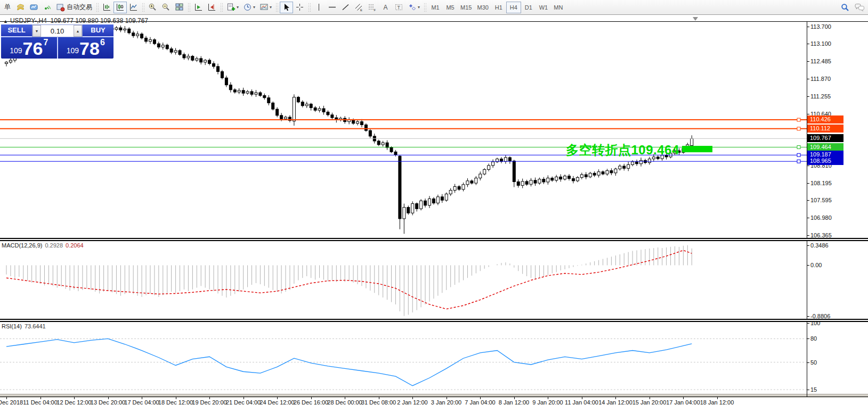 The width and height of the screenshot is (868, 413). Describe the element at coordinates (697, 149) in the screenshot. I see `pivot-annotation-box` at that location.